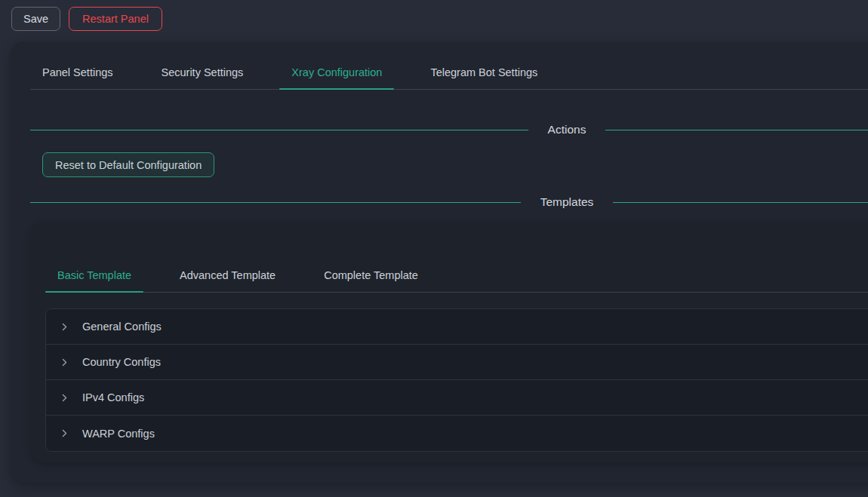 Image resolution: width=868 pixels, height=497 pixels. I want to click on tab-telegram-bot-settings: Telegram Bot Settings, so click(484, 72).